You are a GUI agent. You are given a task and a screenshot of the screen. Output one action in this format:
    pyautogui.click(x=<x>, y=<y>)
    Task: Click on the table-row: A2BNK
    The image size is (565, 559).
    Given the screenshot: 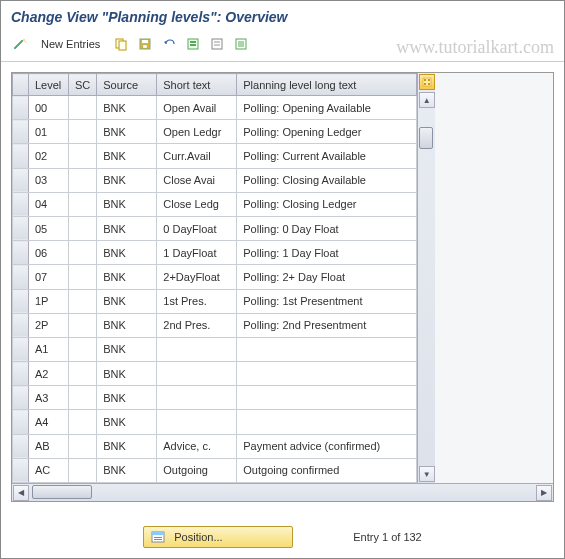 What is the action you would take?
    pyautogui.click(x=215, y=374)
    